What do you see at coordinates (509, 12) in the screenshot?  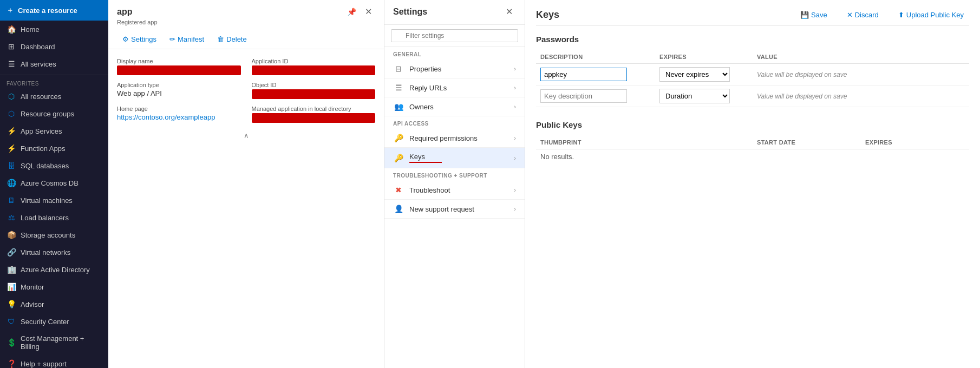 I see `settings-panel-close-button: ✕` at bounding box center [509, 12].